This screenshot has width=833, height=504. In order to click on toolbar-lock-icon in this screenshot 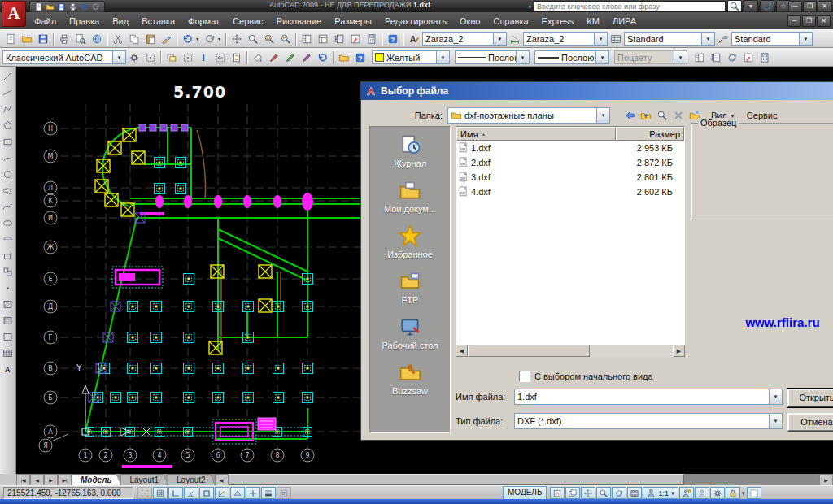, I will do `click(733, 493)`.